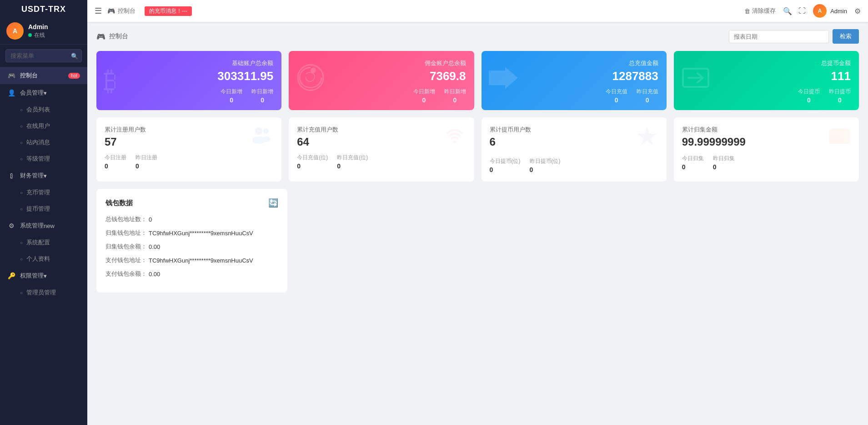  Describe the element at coordinates (477, 11) in the screenshot. I see `topbar: ☰ 🎮 控制台 的充币消息！--- 🗑 清除缓存 🔍 ⛶ A Admin ⚙` at that location.